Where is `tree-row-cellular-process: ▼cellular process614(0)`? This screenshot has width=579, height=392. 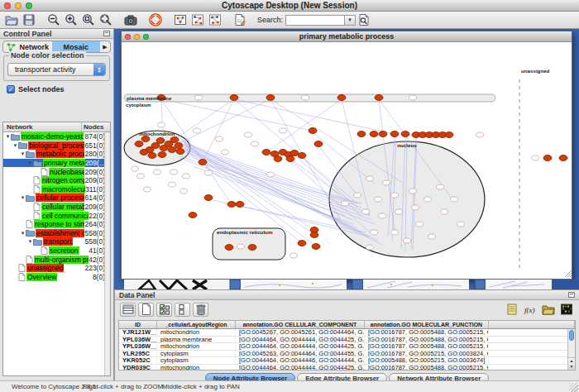
tree-row-cellular-process: ▼cellular process614(0) is located at coordinates (56, 198).